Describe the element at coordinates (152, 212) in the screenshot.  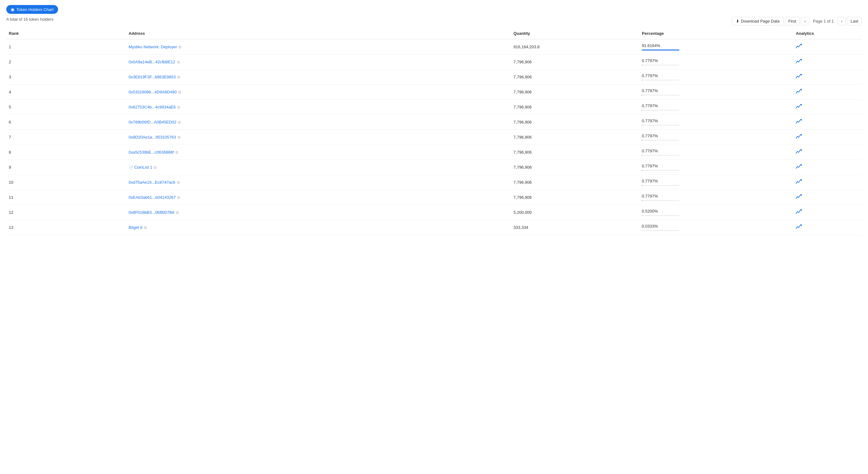
I see `address-link: 0x8F018bB3...0fdf6D7B6` at that location.